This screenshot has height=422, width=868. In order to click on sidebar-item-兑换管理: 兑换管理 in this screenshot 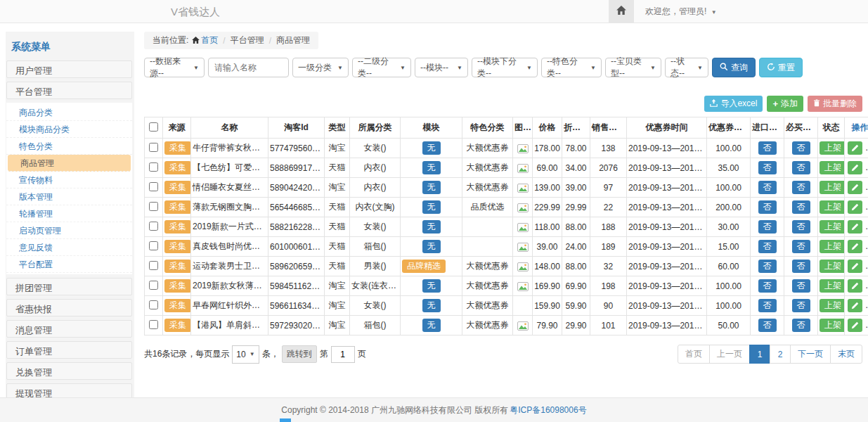, I will do `click(69, 371)`.